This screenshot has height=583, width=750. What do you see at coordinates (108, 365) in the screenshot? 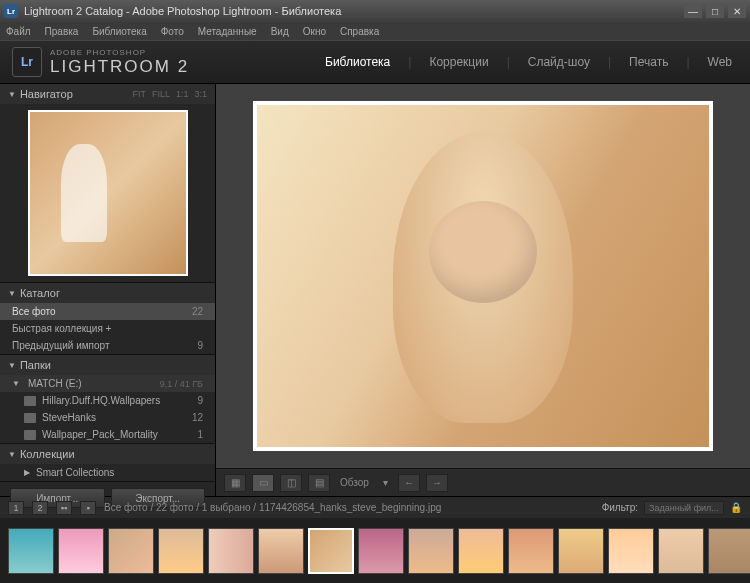
I see `folders-header: ▼ Папки` at bounding box center [108, 365].